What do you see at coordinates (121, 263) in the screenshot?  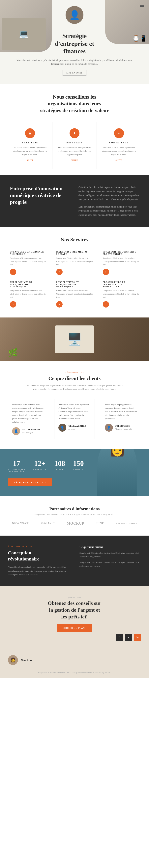 I see `service-item-3: STRATÉGIE DE COMMERCE ÉLECTRONIQUE Sampl…` at bounding box center [121, 263].